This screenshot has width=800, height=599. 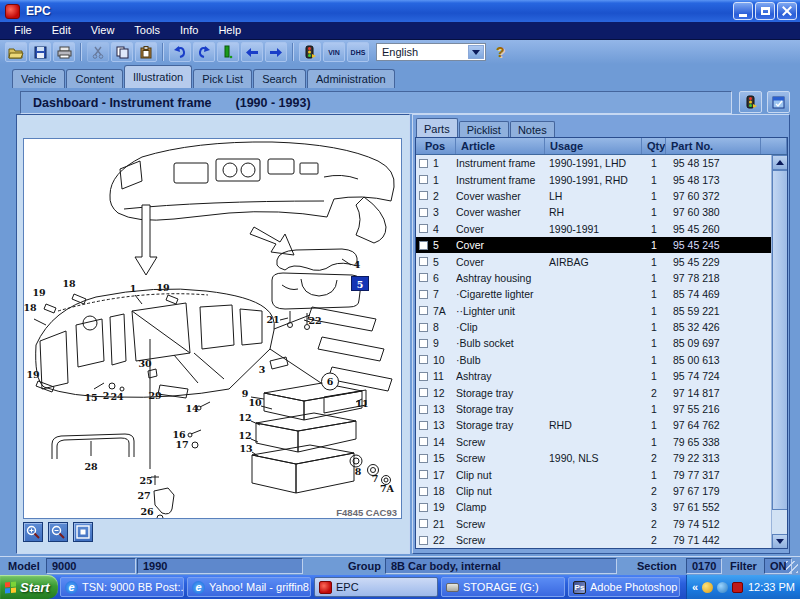 What do you see at coordinates (624, 587) in the screenshot?
I see `taskbar-button-adobe-photoshop: PsAdobe Photoshop` at bounding box center [624, 587].